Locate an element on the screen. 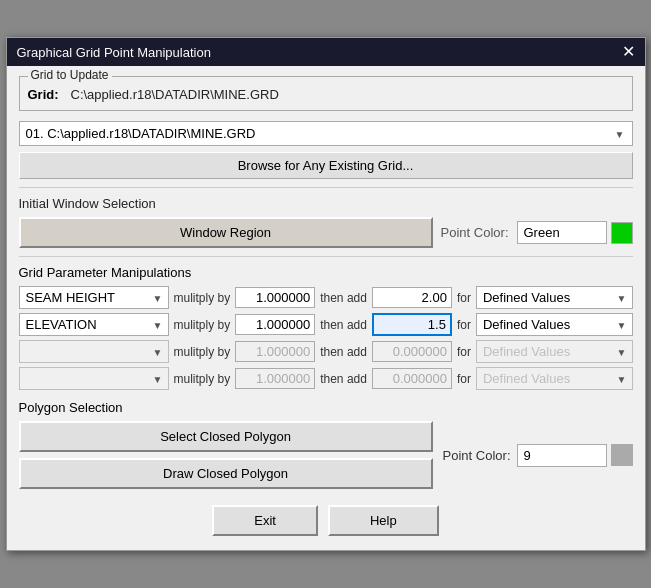 The width and height of the screenshot is (651, 588). grid-path-value: C:\applied.r18\DATADIR\MINE.GRD is located at coordinates (175, 94).